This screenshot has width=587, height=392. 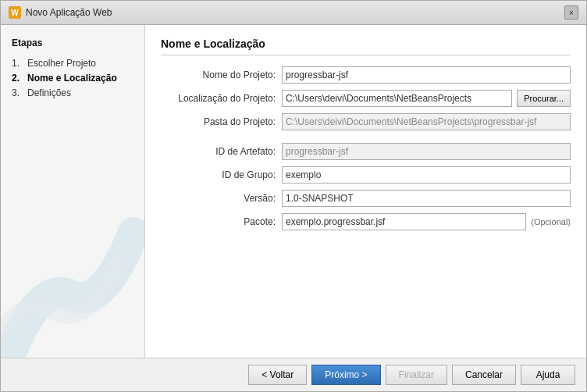 What do you see at coordinates (426, 75) in the screenshot?
I see `project-name-input` at bounding box center [426, 75].